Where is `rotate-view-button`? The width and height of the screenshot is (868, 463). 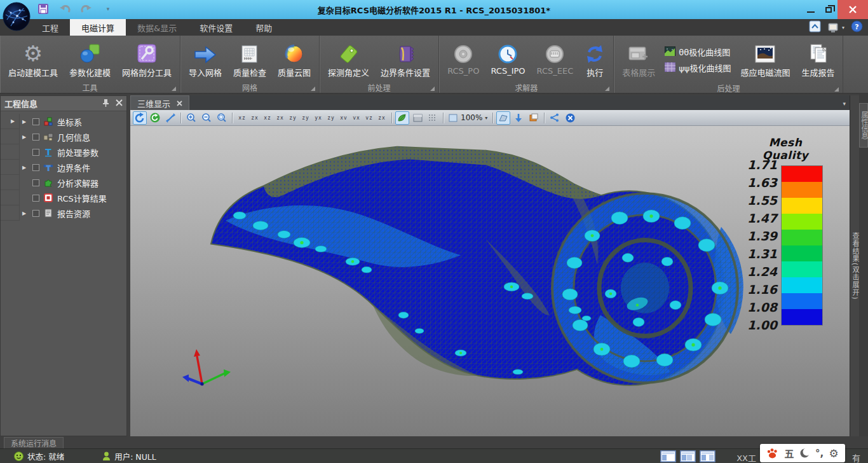
rotate-view-button is located at coordinates (140, 118).